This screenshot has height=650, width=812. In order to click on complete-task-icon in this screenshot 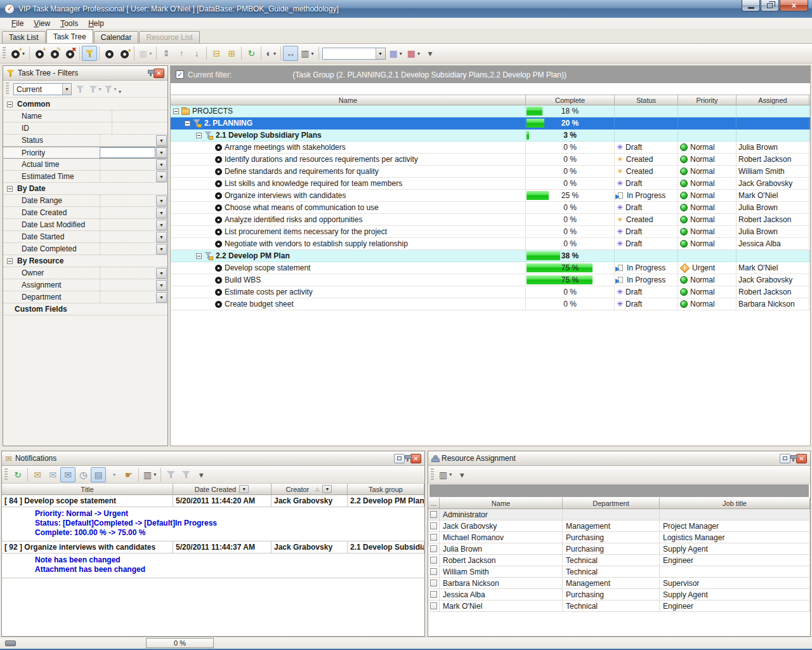, I will do `click(109, 53)`.